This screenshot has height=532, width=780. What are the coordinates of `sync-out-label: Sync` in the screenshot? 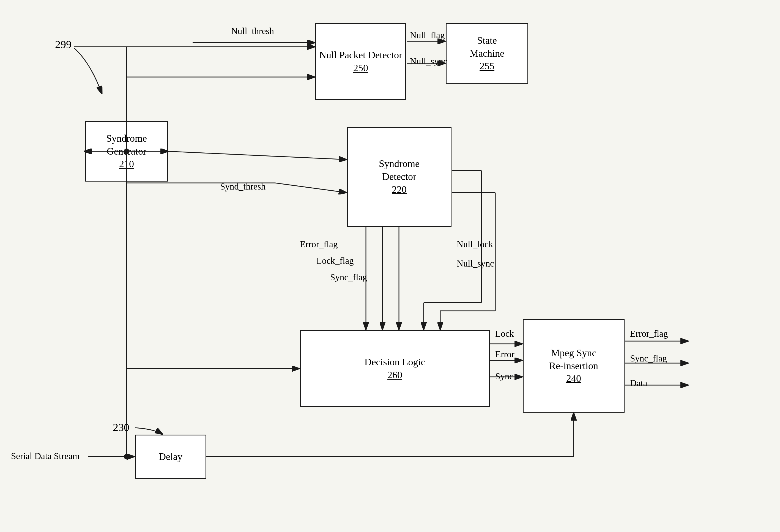 It's located at (504, 377).